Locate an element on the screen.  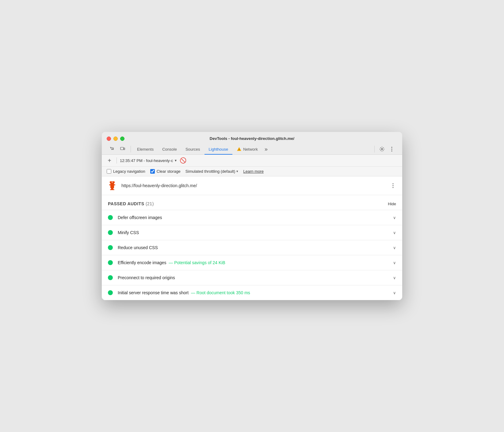
audit-savings: — Potential savings of 24 KiB is located at coordinates (197, 263).